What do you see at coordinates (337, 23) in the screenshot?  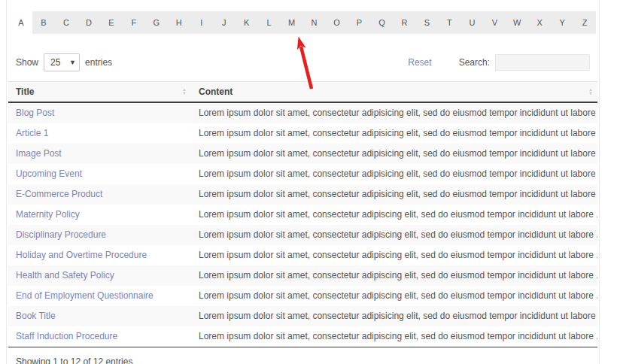 I see `tab-letter-O: O` at bounding box center [337, 23].